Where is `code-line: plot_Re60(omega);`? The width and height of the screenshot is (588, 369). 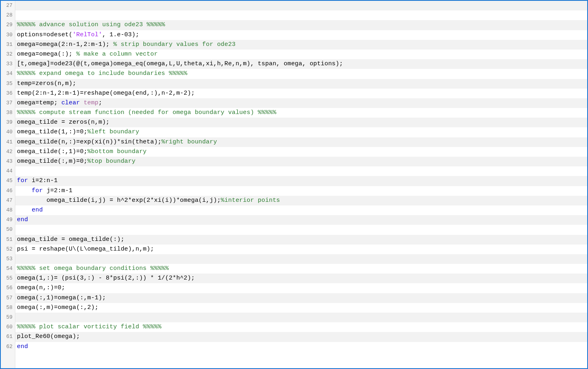
code-line: plot_Re60(omega); is located at coordinates (48, 337).